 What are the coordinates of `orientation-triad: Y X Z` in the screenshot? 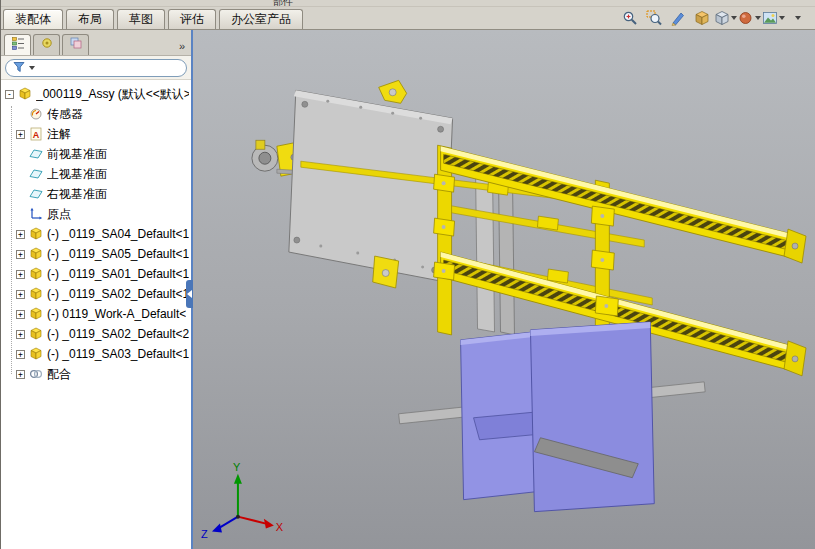 It's located at (242, 500).